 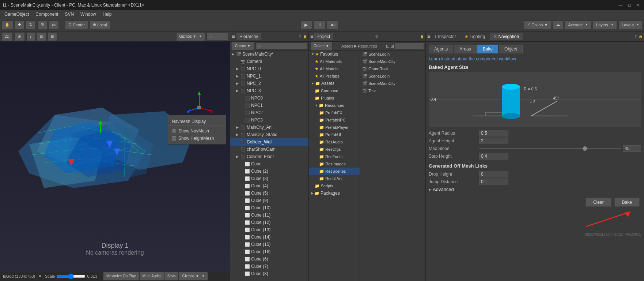 What do you see at coordinates (333, 25) in the screenshot?
I see `step-button: ⏭` at bounding box center [333, 25].